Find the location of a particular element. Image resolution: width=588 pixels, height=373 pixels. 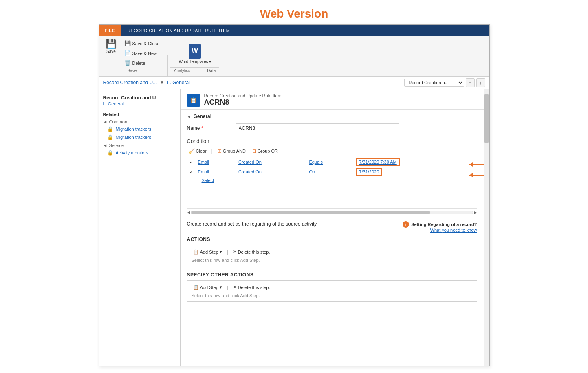

row1-field2: Created On is located at coordinates (250, 162).